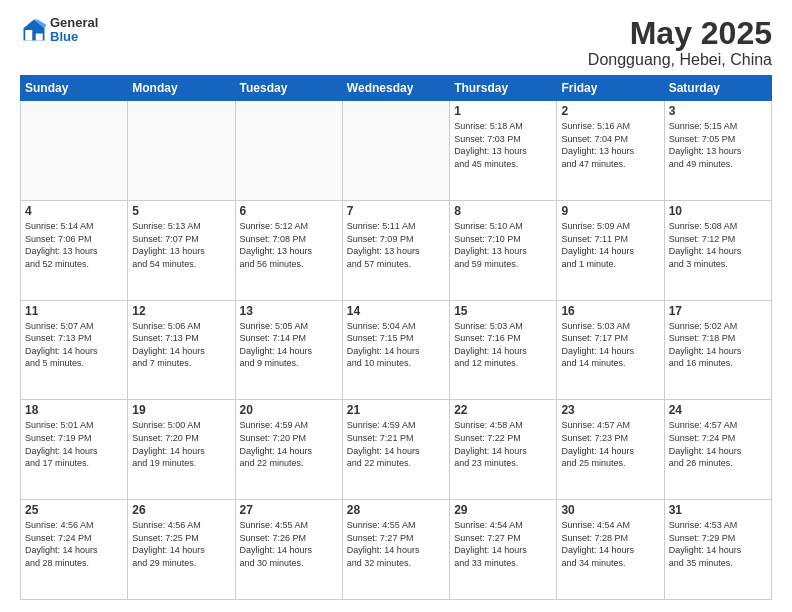  What do you see at coordinates (396, 42) in the screenshot?
I see `header: General Blue May 2025 Dongguang, Hebei, …` at bounding box center [396, 42].